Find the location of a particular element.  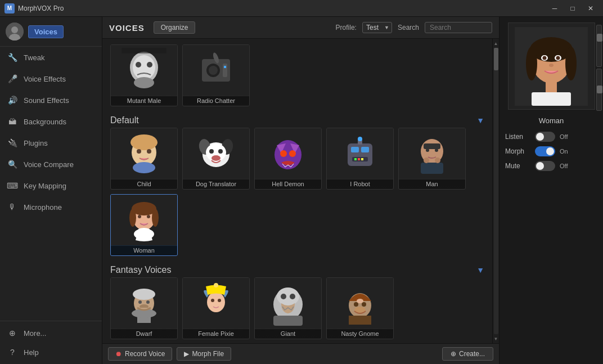

sidebar-item-key-mapping: ⌨ Key Mapping is located at coordinates (51, 186).